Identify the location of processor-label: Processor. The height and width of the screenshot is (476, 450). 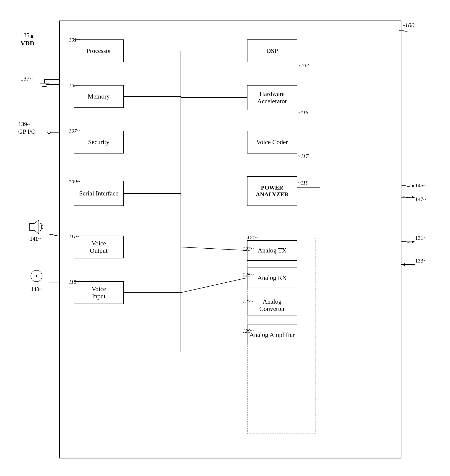
(99, 51).